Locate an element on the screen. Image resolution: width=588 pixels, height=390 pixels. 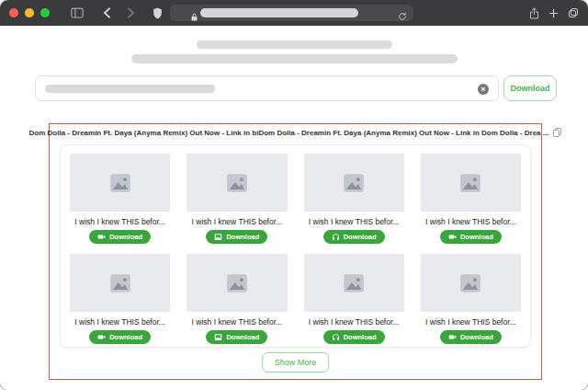
browser-toolbar is located at coordinates (294, 13).